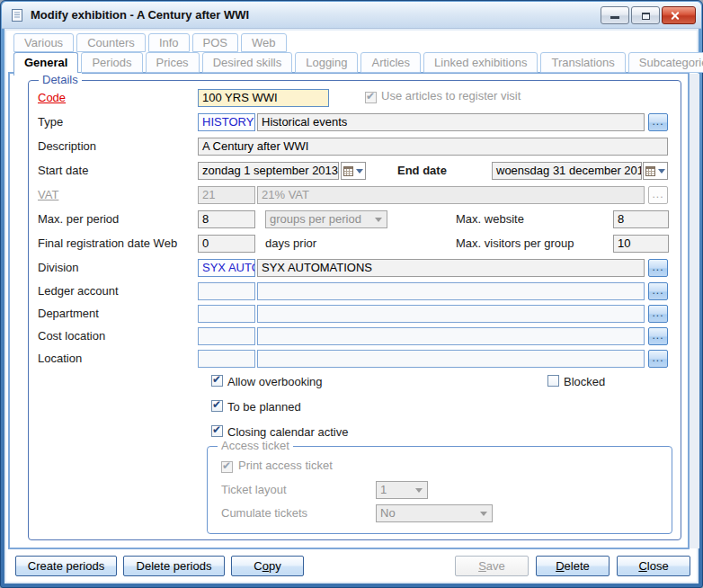 The image size is (703, 588). I want to click on location-description-field, so click(451, 359).